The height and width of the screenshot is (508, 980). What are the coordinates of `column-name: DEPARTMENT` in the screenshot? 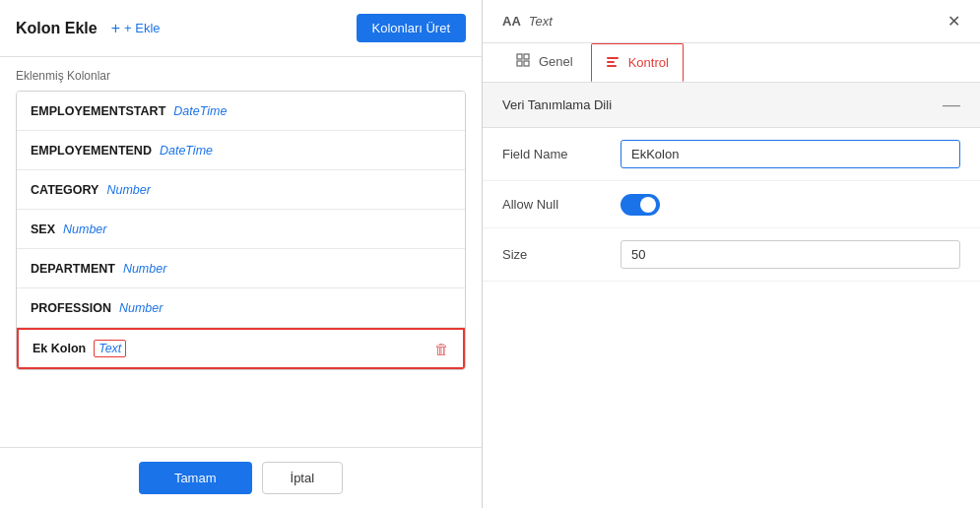 It's located at (73, 269).